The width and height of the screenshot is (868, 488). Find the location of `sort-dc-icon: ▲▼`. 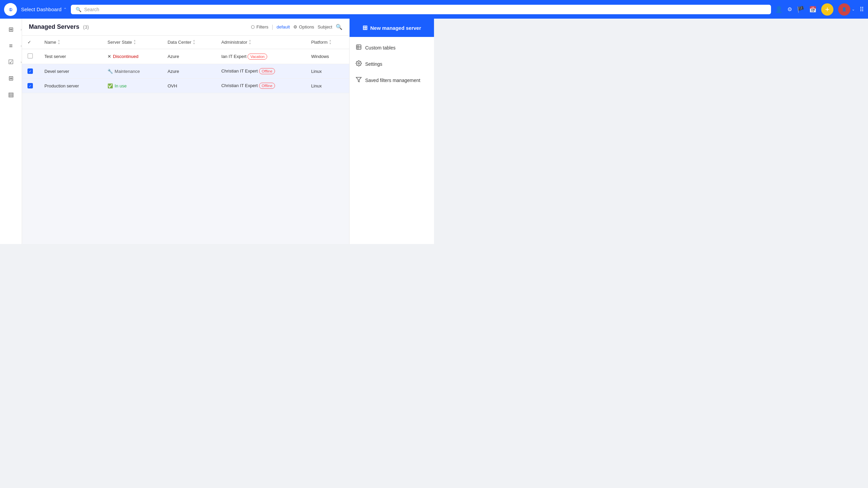

sort-dc-icon: ▲▼ is located at coordinates (194, 42).